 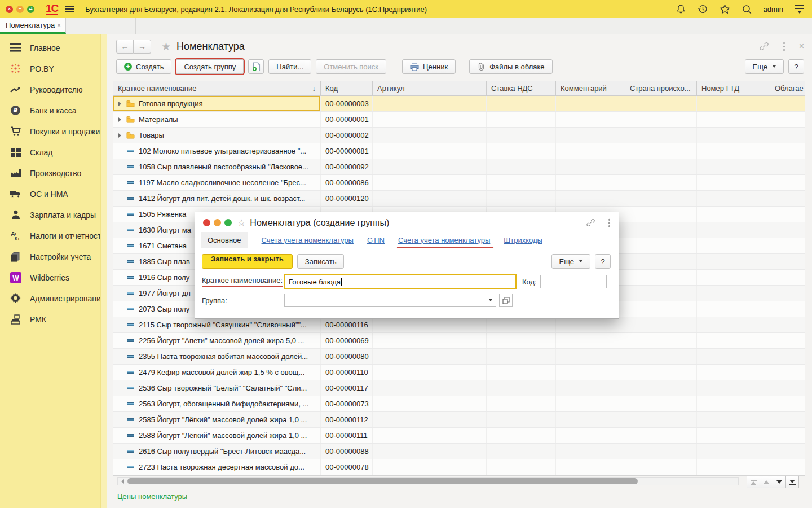 I want to click on sidebar-item-production: Производство, so click(x=54, y=173).